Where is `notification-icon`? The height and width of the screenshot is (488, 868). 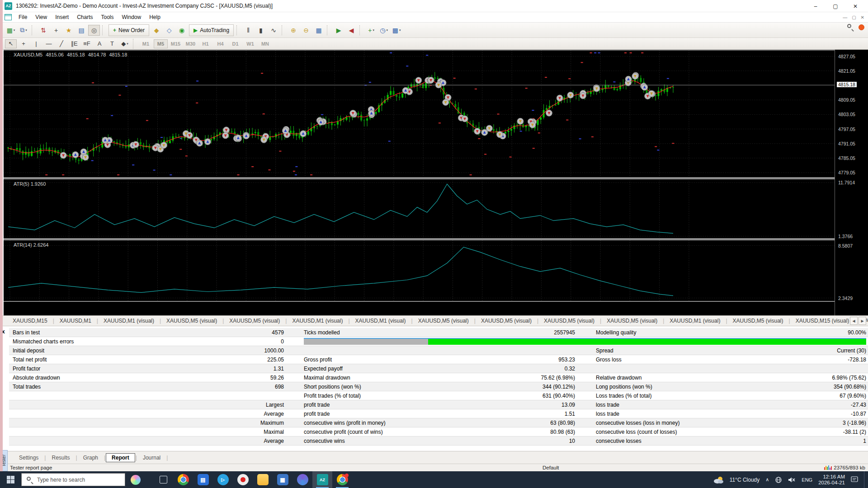 notification-icon is located at coordinates (854, 480).